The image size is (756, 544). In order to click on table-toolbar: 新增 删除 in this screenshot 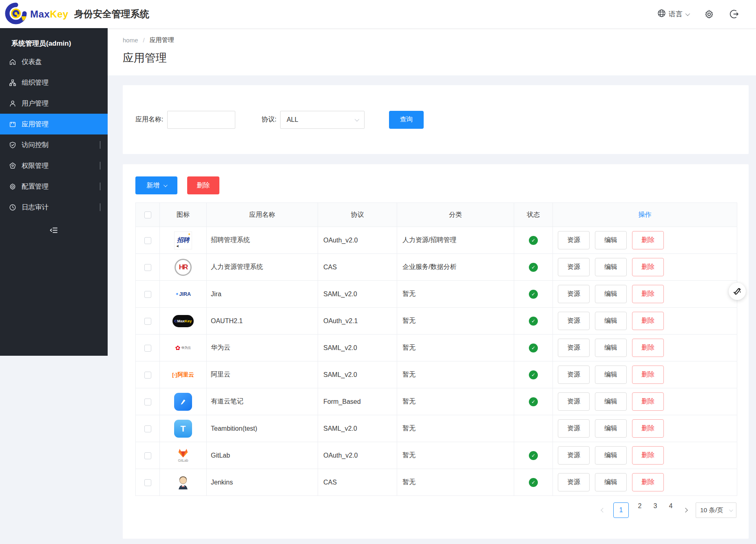, I will do `click(436, 185)`.